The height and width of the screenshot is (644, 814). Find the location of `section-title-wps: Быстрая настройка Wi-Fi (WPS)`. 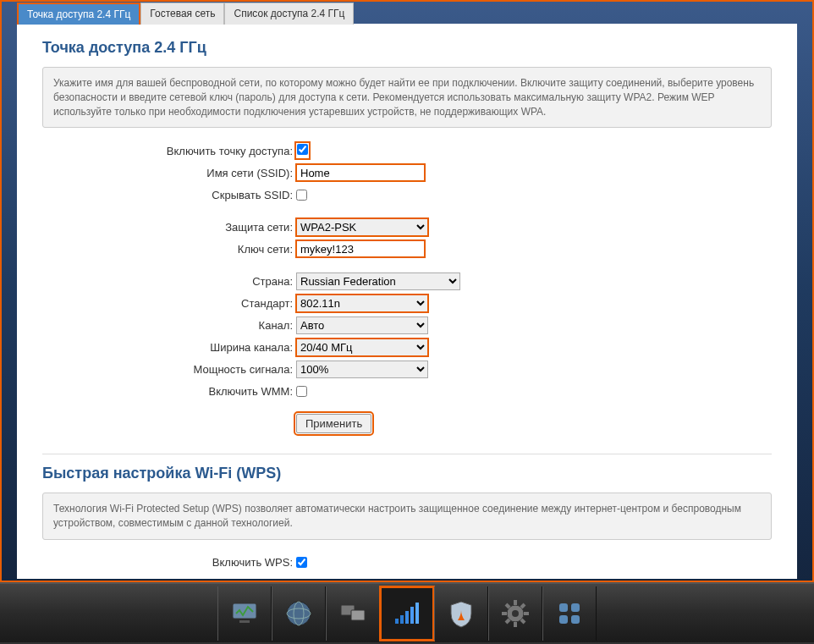

section-title-wps: Быстрая настройка Wi-Fi (WPS) is located at coordinates (407, 474).